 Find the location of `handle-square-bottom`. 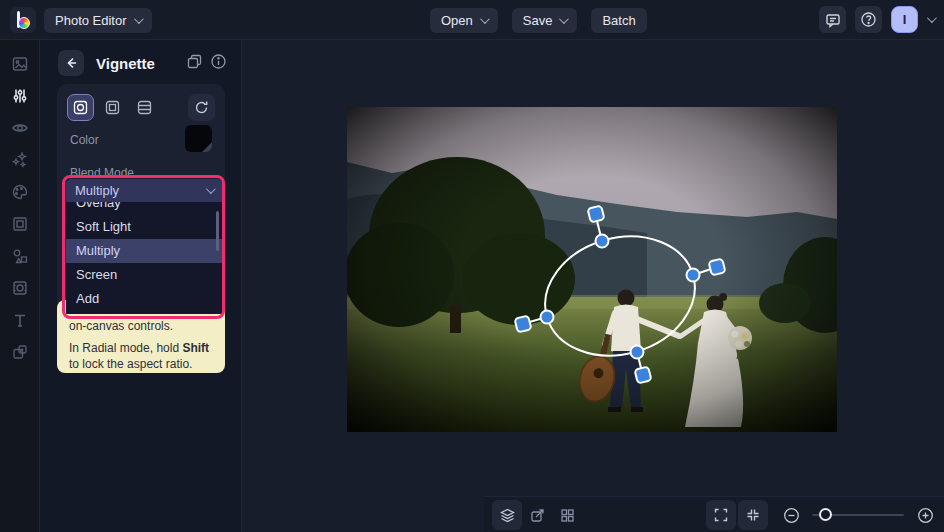

handle-square-bottom is located at coordinates (644, 376).